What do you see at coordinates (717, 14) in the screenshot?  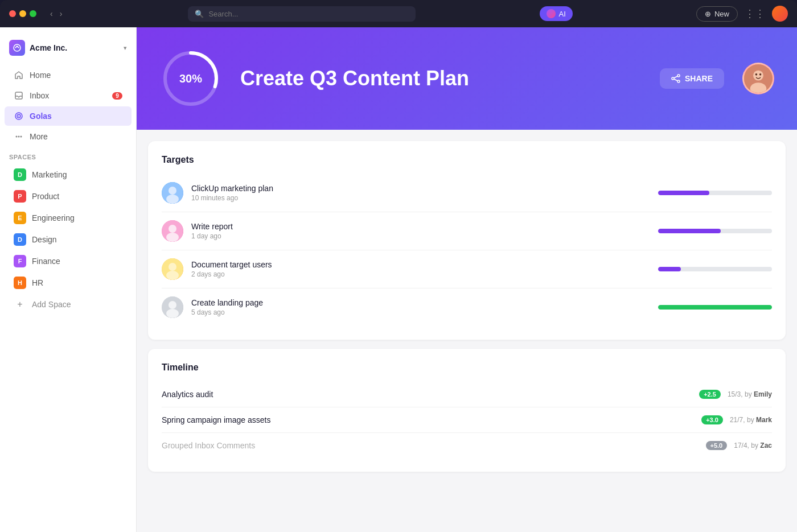 I see `new-button: ⊕ New` at bounding box center [717, 14].